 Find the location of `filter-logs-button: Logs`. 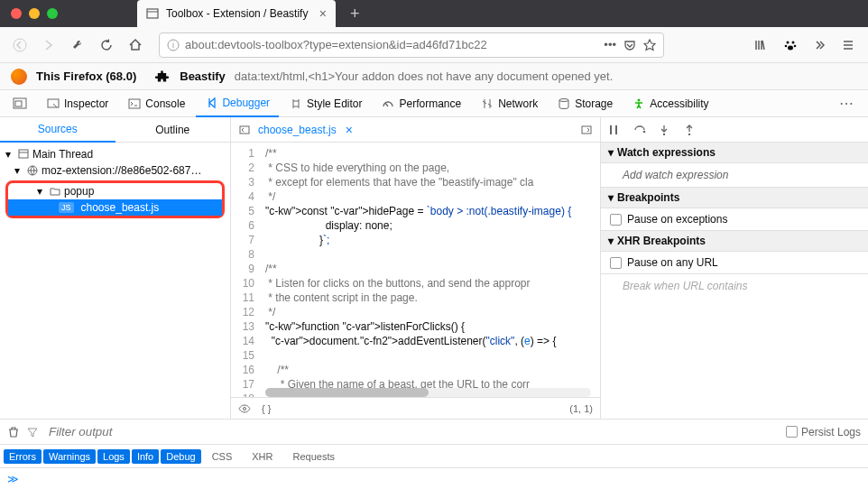

filter-logs-button: Logs is located at coordinates (114, 457).